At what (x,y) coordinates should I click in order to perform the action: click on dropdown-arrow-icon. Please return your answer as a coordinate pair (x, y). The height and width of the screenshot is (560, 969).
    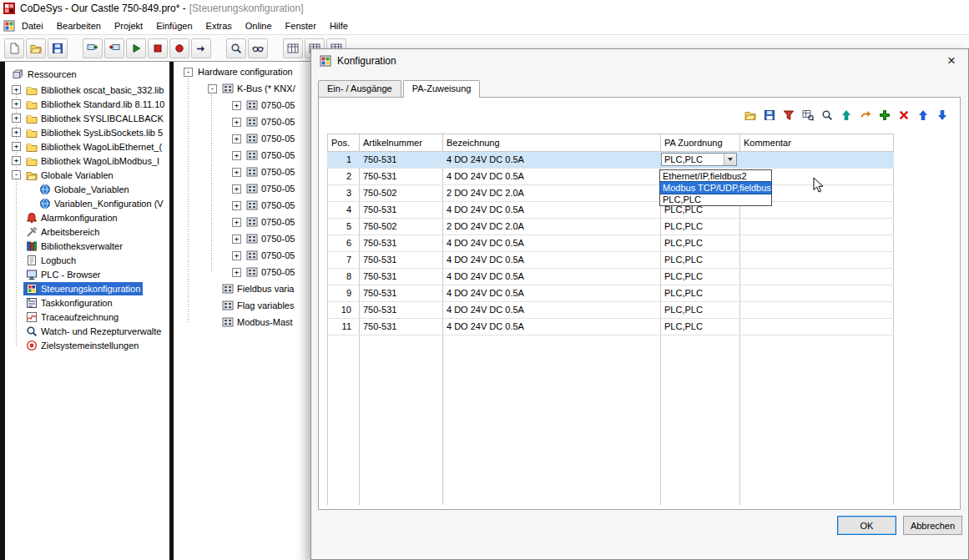
    Looking at the image, I should click on (729, 159).